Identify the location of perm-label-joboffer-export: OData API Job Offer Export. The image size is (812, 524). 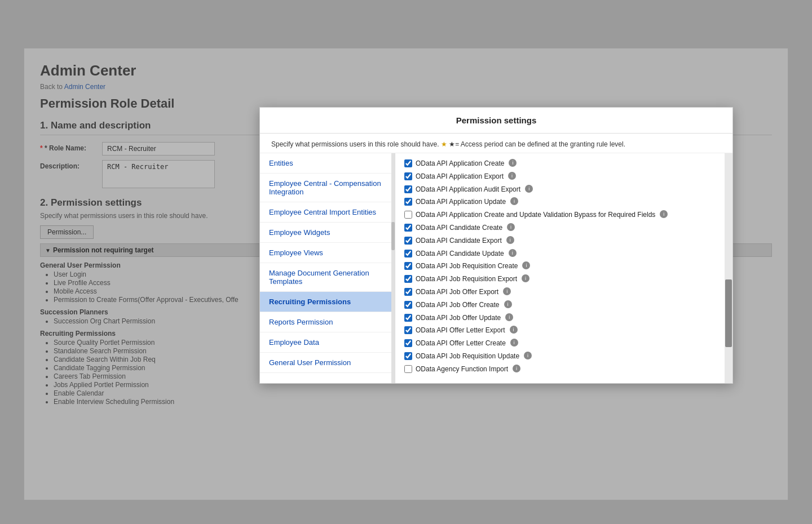
(457, 292).